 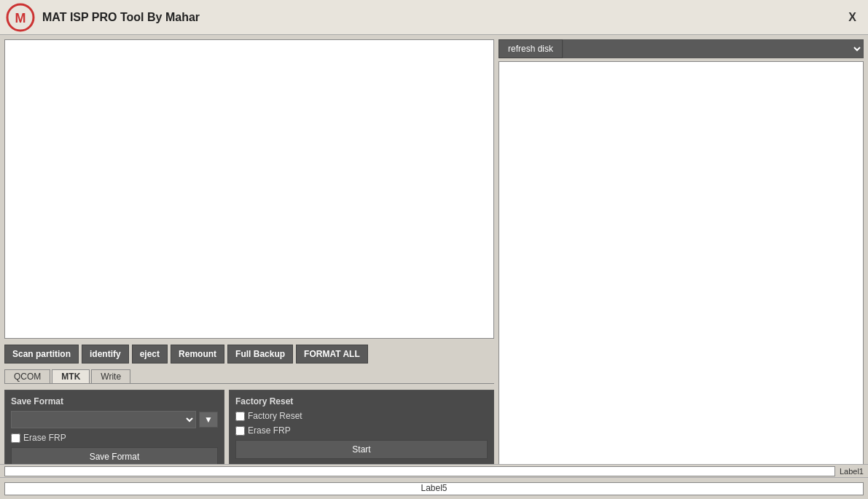 I want to click on format-dropdown-row: ▼, so click(x=114, y=420).